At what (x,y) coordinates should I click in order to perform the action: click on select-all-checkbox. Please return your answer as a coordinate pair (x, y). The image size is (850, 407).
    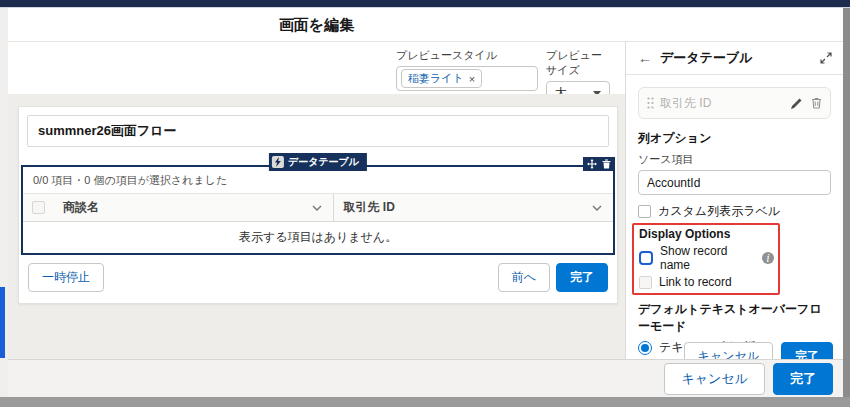
    Looking at the image, I should click on (38, 208).